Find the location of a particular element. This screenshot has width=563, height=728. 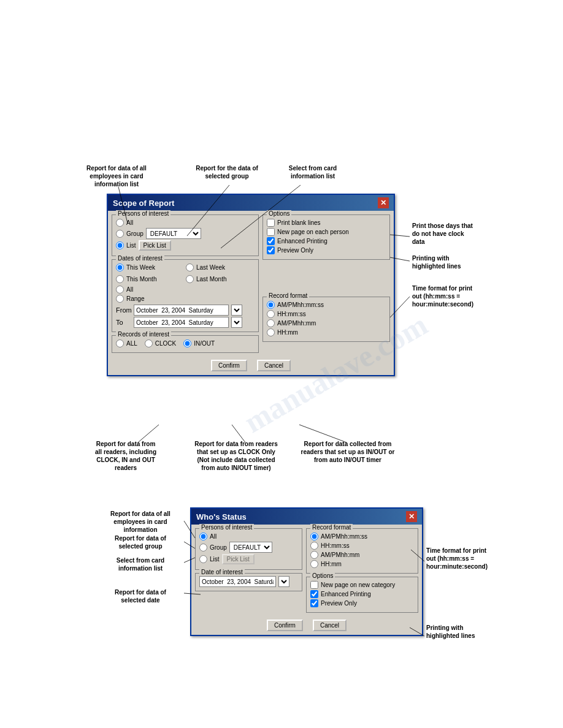

persons-group-radio is located at coordinates (120, 234).